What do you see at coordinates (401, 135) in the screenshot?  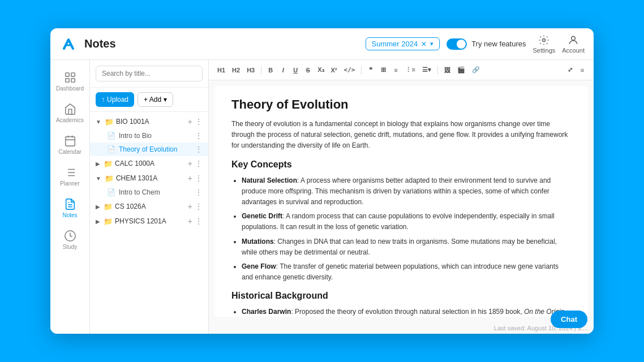 I see `editor-intro: The theory of evolution is a fundamental…` at bounding box center [401, 135].